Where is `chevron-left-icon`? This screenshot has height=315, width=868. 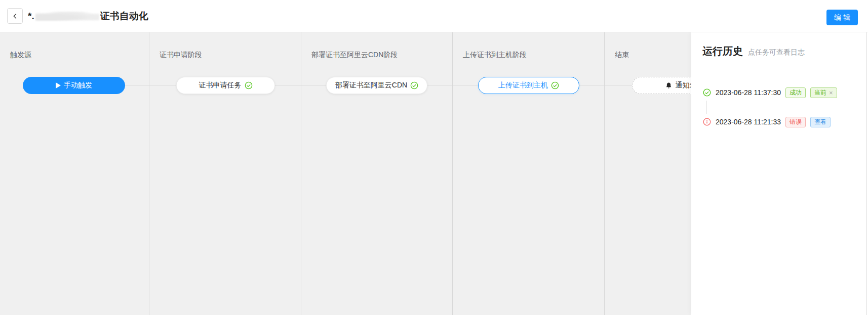
chevron-left-icon is located at coordinates (15, 16).